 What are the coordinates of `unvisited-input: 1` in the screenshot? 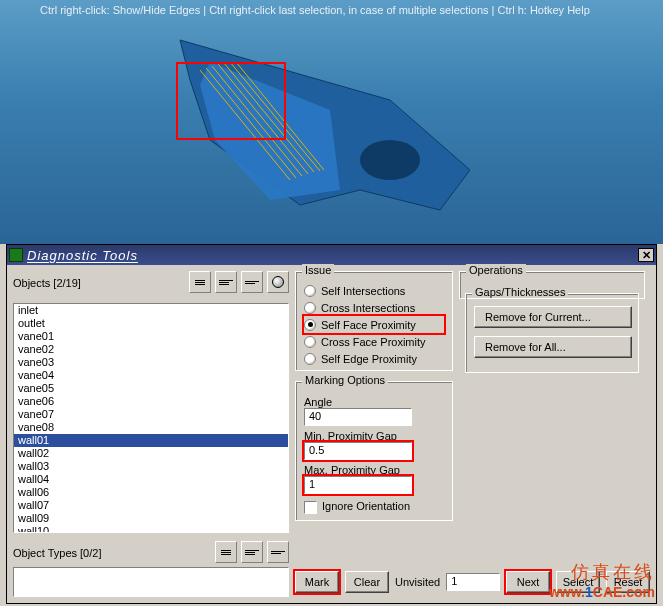 It's located at (473, 582).